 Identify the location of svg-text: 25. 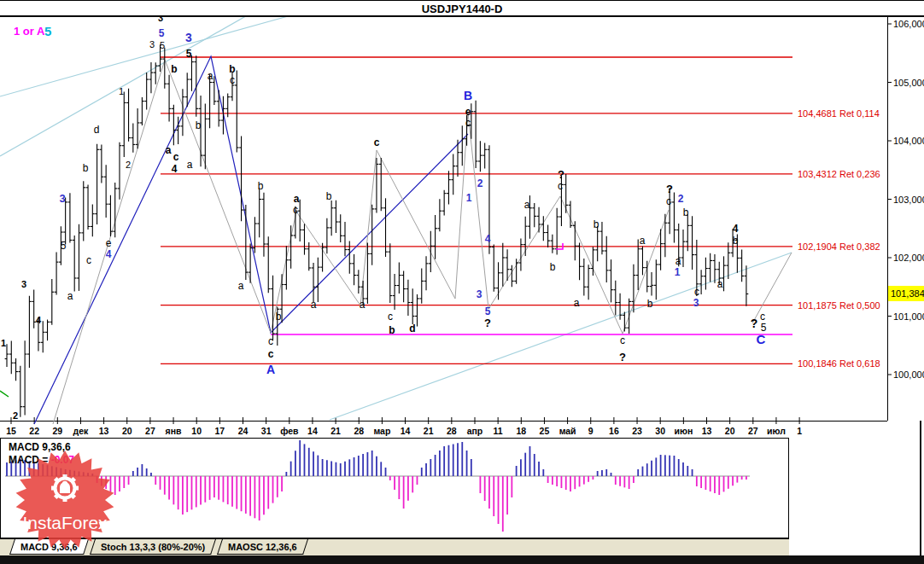
(545, 431).